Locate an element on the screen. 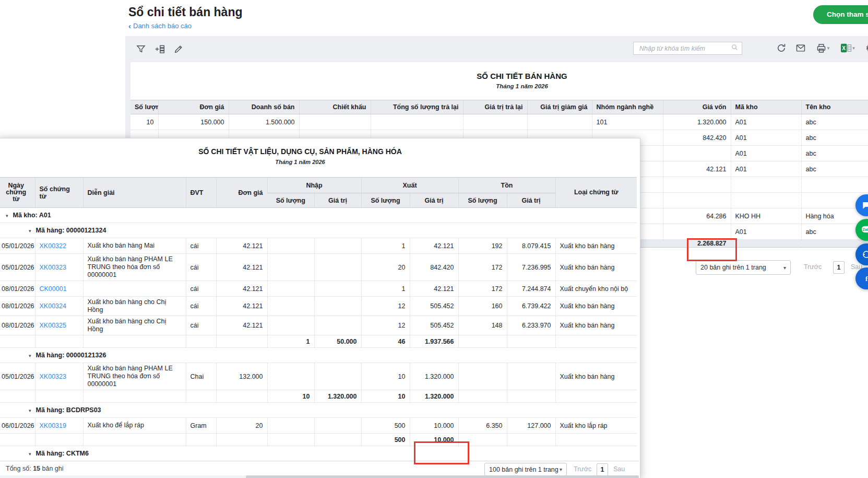 This screenshot has width=868, height=478. cell: 6.233.970 is located at coordinates (531, 326).